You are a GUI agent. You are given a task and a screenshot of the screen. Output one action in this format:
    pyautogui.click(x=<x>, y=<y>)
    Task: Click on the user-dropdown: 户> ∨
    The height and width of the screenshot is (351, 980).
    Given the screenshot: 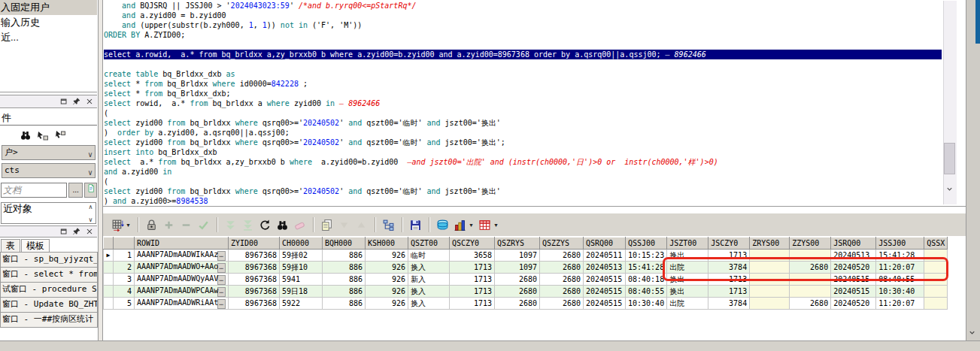 What is the action you would take?
    pyautogui.click(x=48, y=153)
    